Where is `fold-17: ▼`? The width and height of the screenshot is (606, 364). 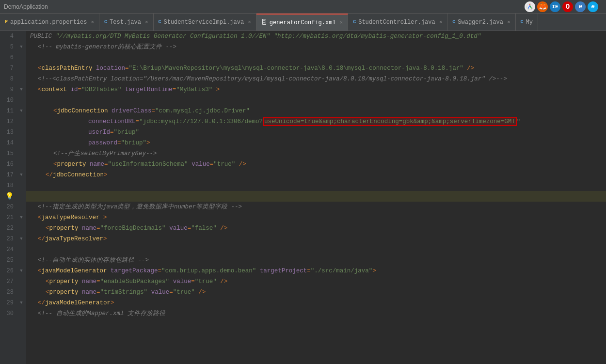
fold-17: ▼ is located at coordinates (21, 175).